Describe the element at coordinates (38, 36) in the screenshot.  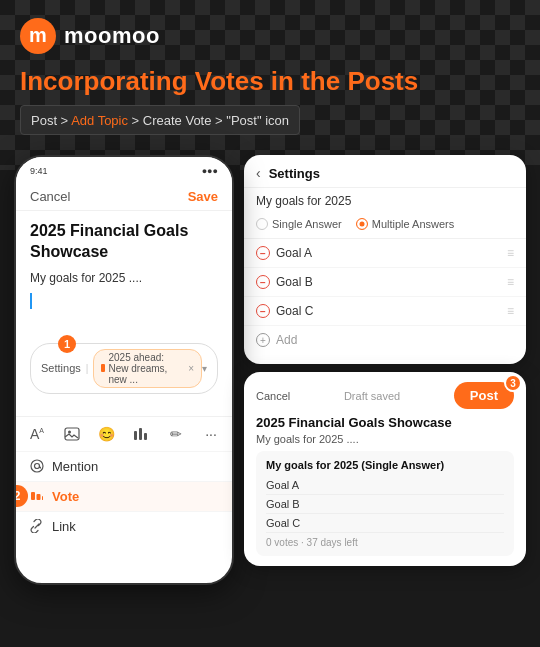
I see `moomoo-logo-icon: m` at that location.